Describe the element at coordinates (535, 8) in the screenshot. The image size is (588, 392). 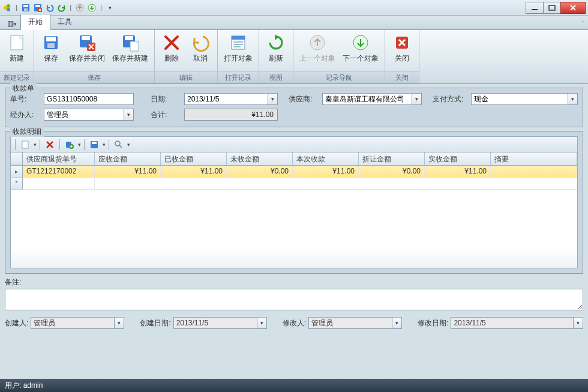
I see `minimize-button` at that location.